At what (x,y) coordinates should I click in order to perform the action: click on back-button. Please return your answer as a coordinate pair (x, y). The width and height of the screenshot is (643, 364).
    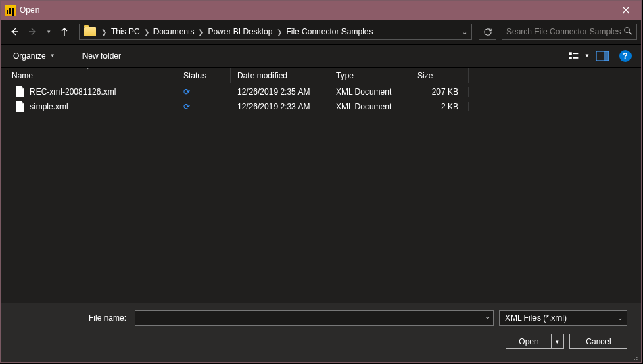
    Looking at the image, I should click on (14, 32).